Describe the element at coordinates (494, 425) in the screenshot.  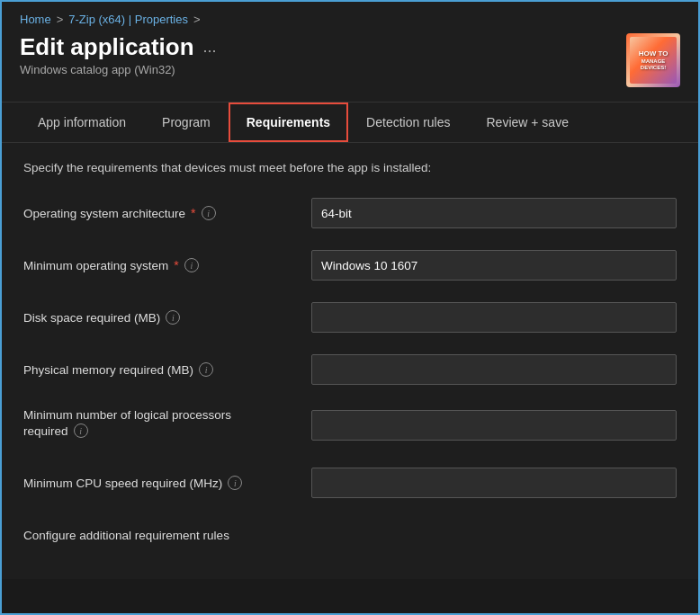
I see `logical-processors-input` at that location.